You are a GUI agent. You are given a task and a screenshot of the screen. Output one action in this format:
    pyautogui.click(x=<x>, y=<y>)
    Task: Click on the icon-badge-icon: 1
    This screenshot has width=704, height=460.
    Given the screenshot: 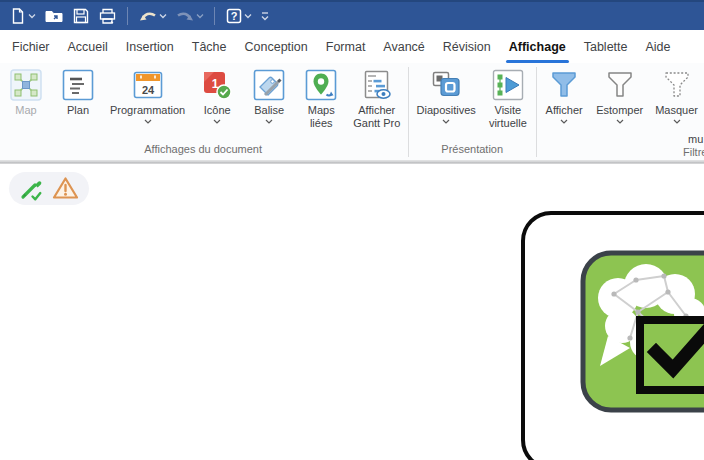 What is the action you would take?
    pyautogui.click(x=217, y=85)
    